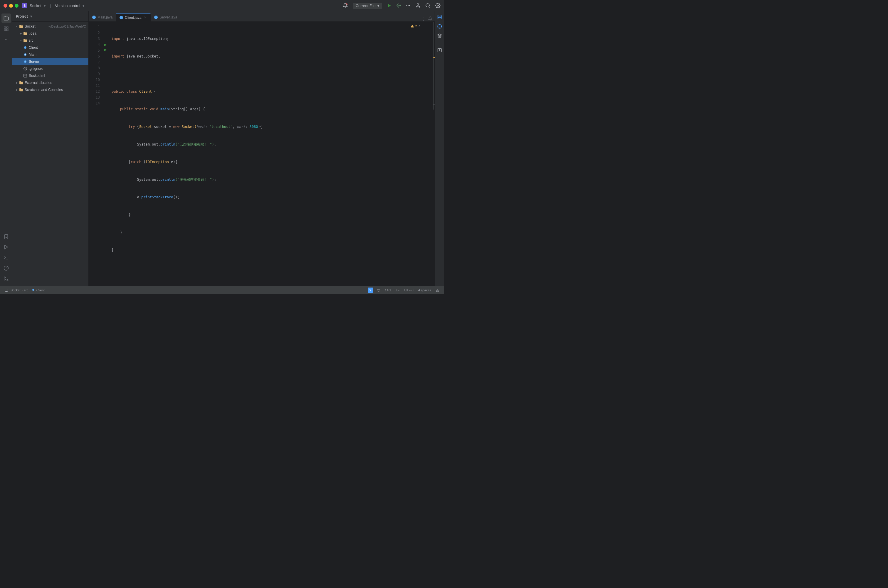  What do you see at coordinates (428, 6) in the screenshot?
I see `search-icon` at bounding box center [428, 6].